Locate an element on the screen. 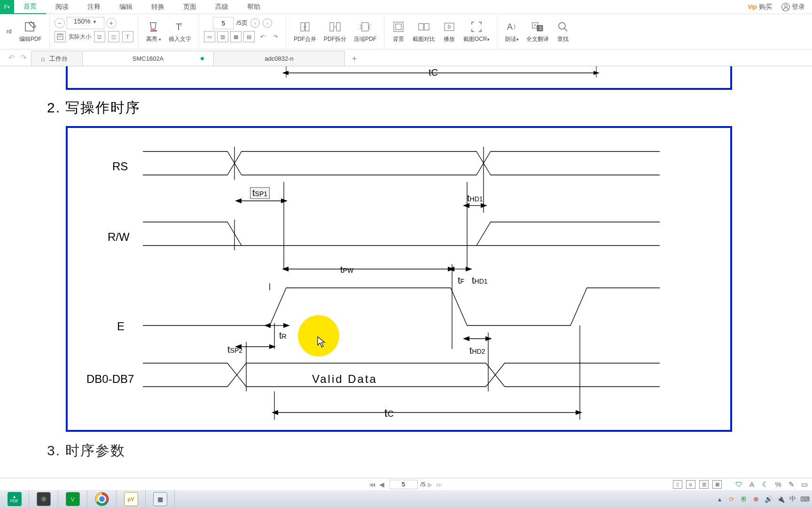 Image resolution: width=812 pixels, height=508 pixels. next-section-number: 3. is located at coordinates (54, 451).